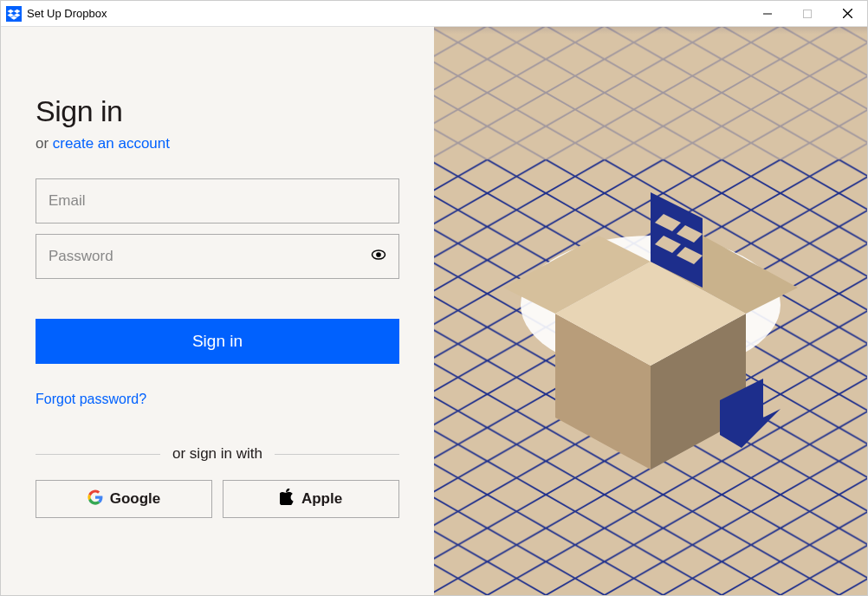  I want to click on close-button, so click(847, 14).